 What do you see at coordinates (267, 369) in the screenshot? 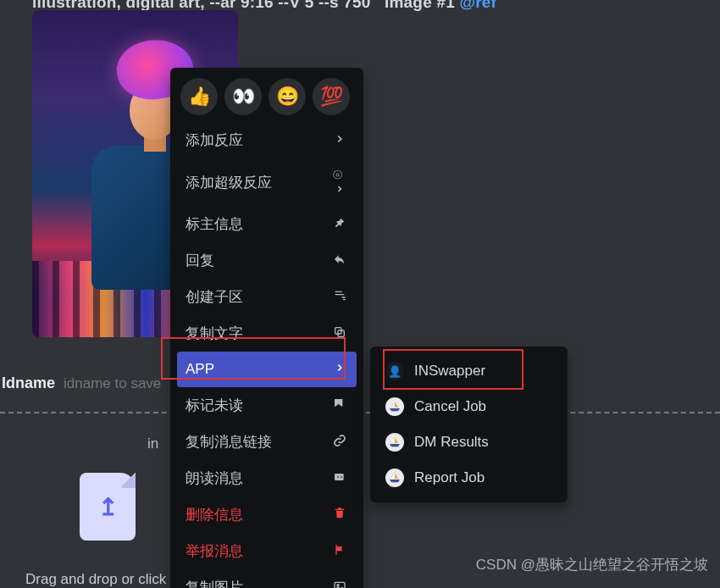
I see `menu-item-app: APP` at bounding box center [267, 369].